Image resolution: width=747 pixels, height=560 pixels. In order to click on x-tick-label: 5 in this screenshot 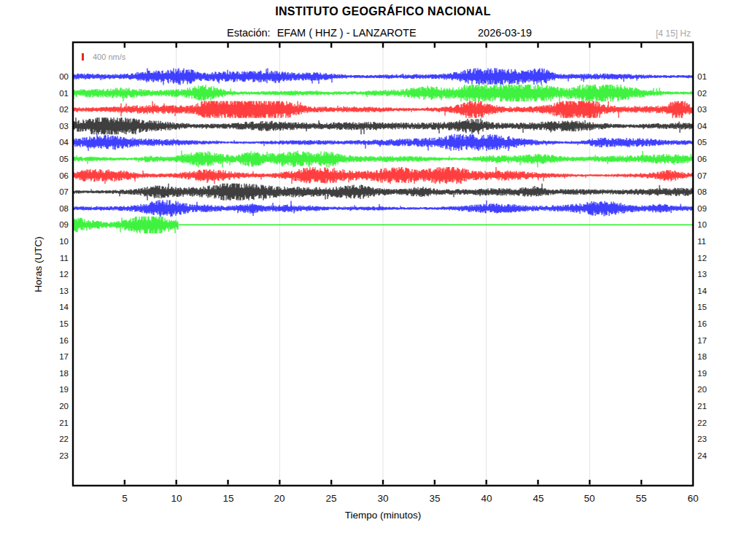, I will do `click(125, 499)`.